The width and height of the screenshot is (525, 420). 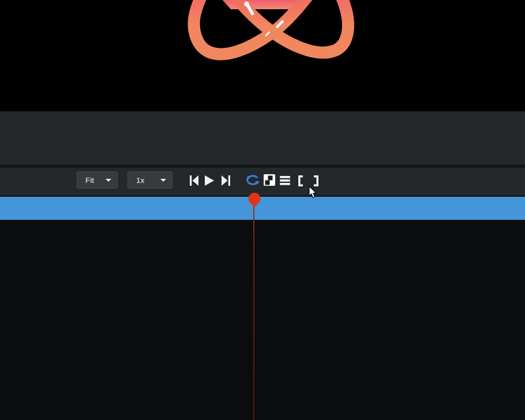 I want to click on frame-list-icon, so click(x=285, y=181).